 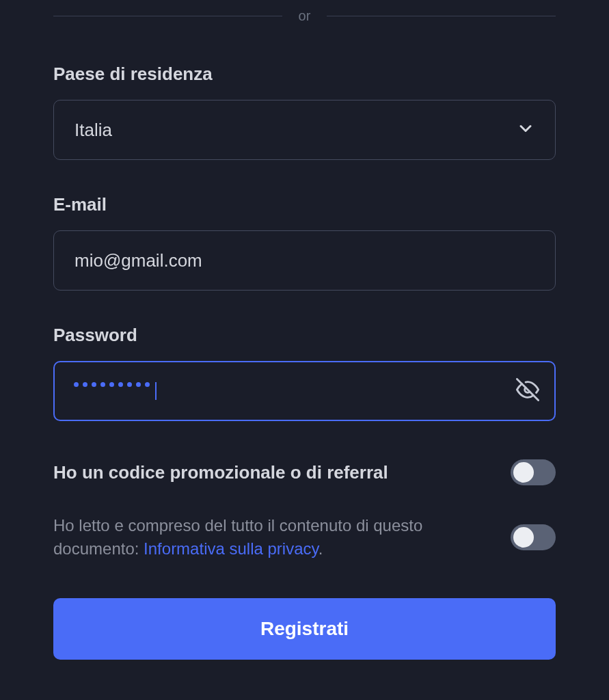 I want to click on divider-text: or, so click(x=305, y=16).